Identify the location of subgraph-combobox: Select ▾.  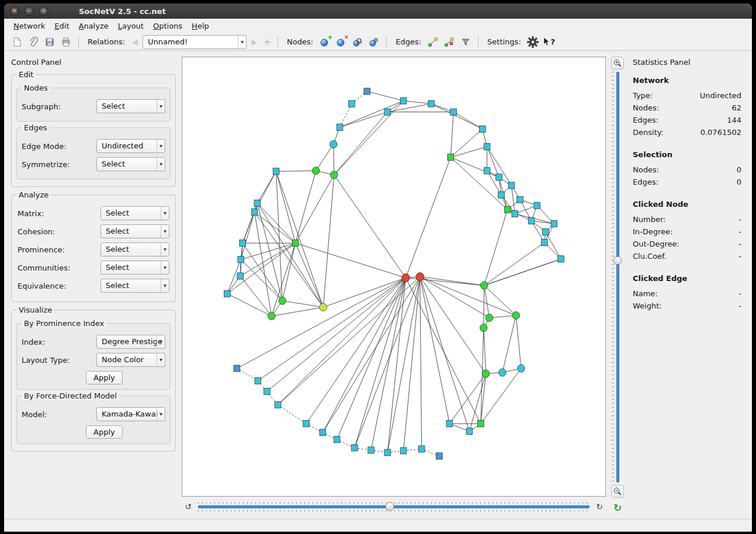
(131, 106).